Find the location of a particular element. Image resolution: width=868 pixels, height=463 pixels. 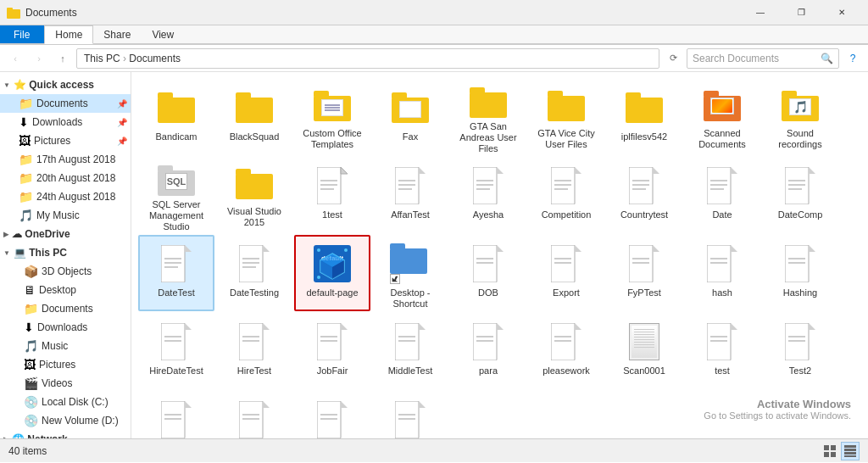

file-item-bandicam: Bandicam is located at coordinates (176, 117).